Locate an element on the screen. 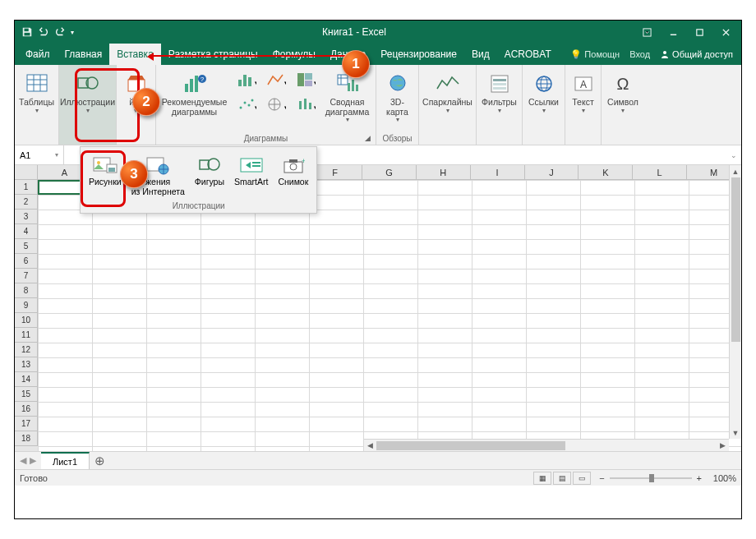 Image resolution: width=756 pixels, height=539 pixels. chart-treemap-button: ▾ is located at coordinates (306, 83).